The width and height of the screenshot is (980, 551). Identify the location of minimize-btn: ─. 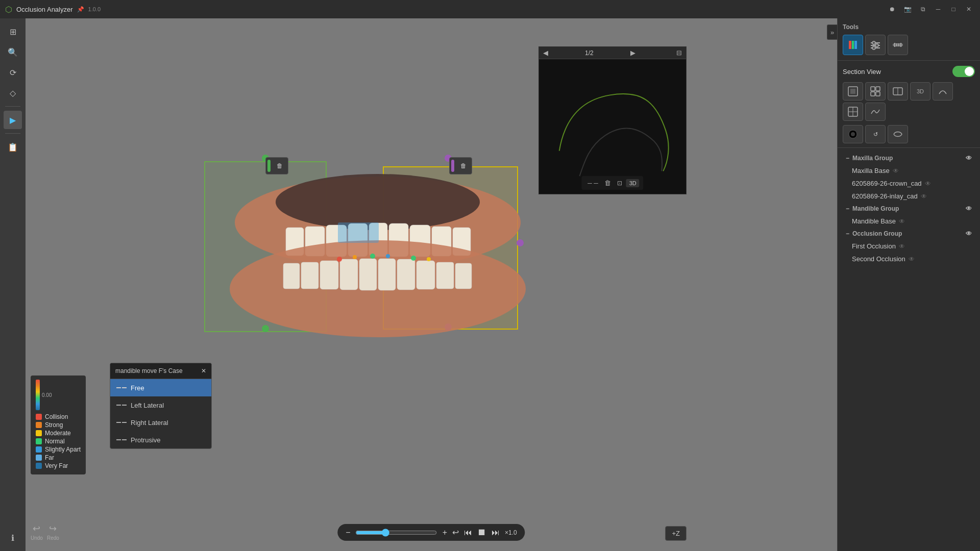
(938, 9).